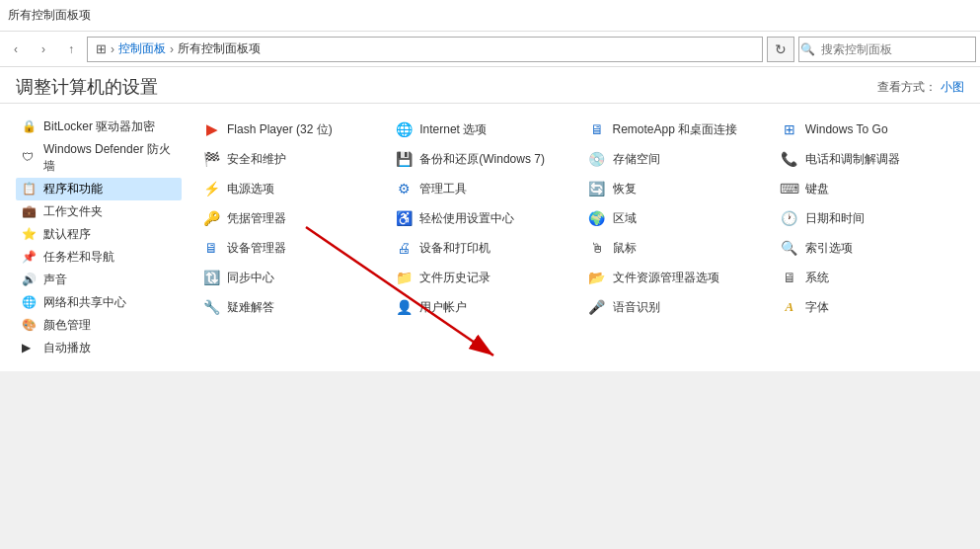  What do you see at coordinates (142, 49) in the screenshot?
I see `breadcrumb-root: 控制面板` at bounding box center [142, 49].